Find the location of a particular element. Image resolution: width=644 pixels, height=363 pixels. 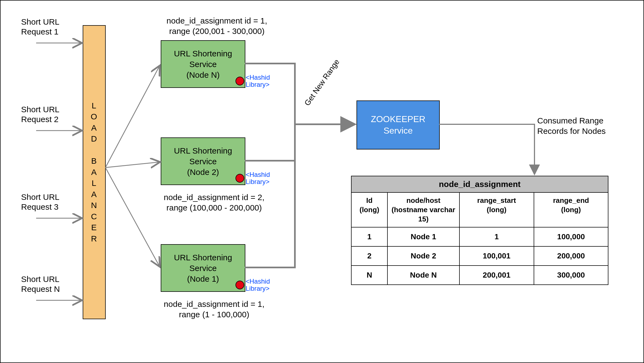

col-id: Id (long) is located at coordinates (369, 210).